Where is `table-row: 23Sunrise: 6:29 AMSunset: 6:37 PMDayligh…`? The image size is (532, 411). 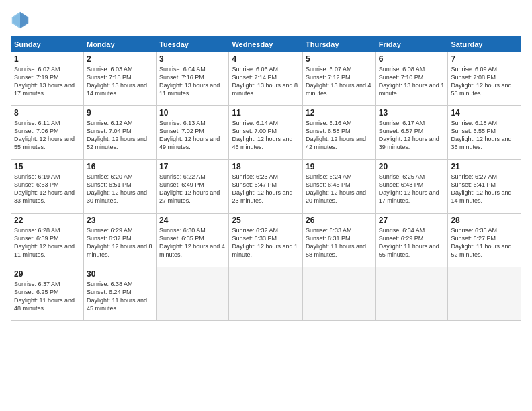
table-row: 23Sunrise: 6:29 AMSunset: 6:37 PMDayligh… is located at coordinates (120, 240).